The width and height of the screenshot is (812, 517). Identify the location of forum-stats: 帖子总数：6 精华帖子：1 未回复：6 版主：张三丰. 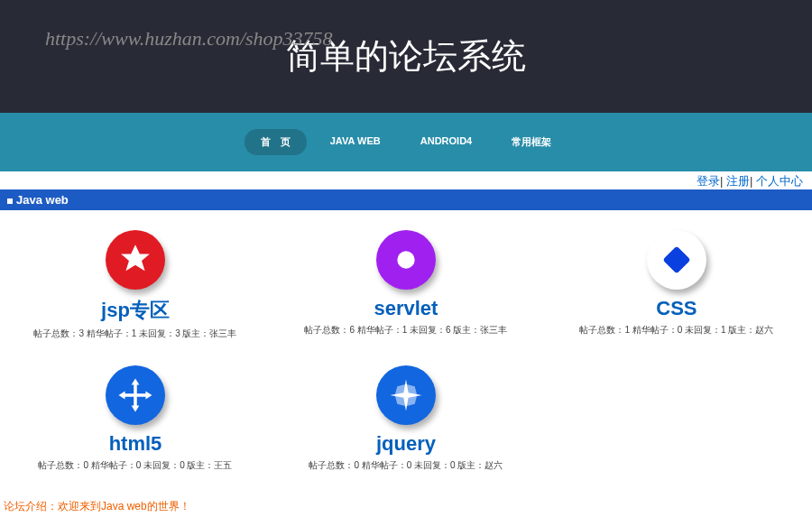
(406, 330).